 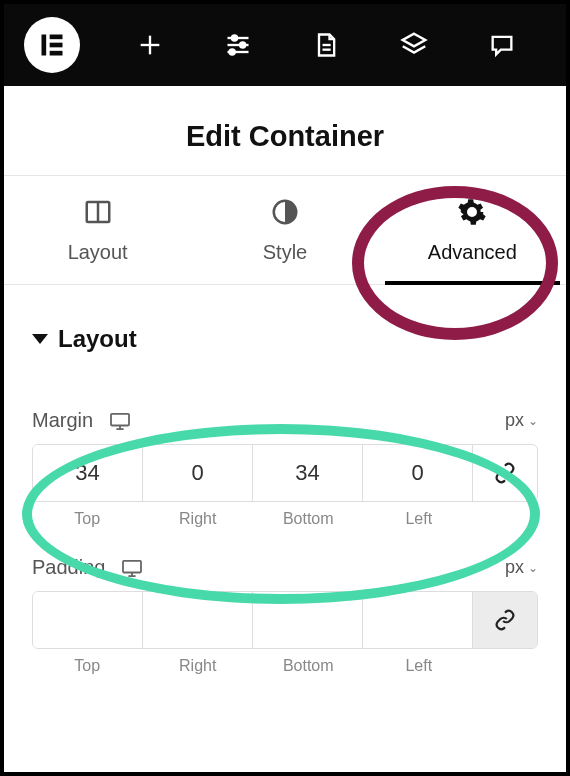 I want to click on page-icon, so click(x=326, y=45).